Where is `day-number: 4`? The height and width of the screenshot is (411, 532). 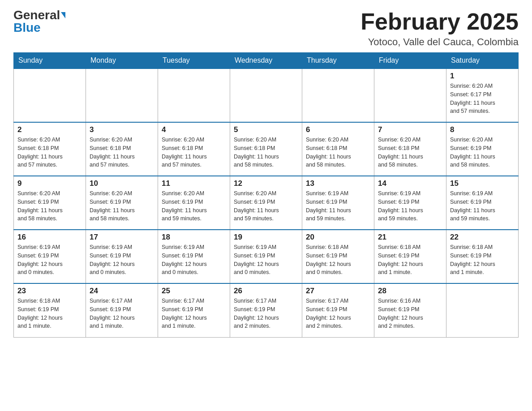
day-number: 4 is located at coordinates (194, 130).